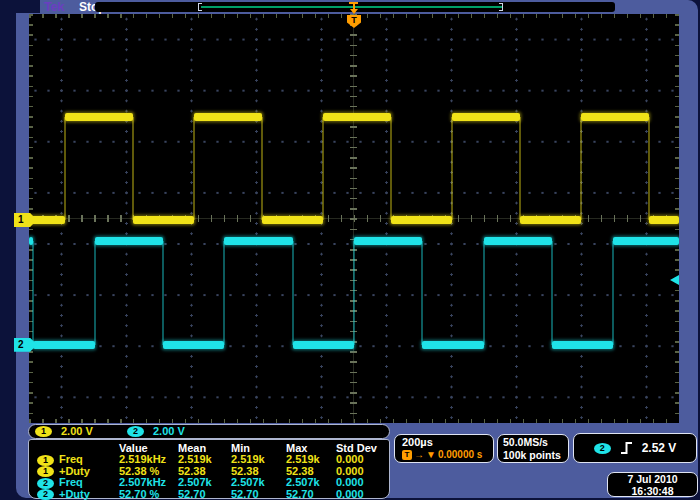 The width and height of the screenshot is (700, 500). What do you see at coordinates (200, 7) in the screenshot?
I see `record-window-left-bracket` at bounding box center [200, 7].